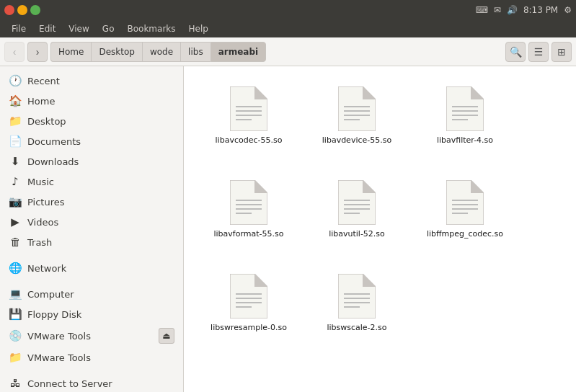 This screenshot has height=392, width=576. Describe the element at coordinates (92, 383) in the screenshot. I see `sidebar-item-connect: 🖧 Connect to Server` at that location.